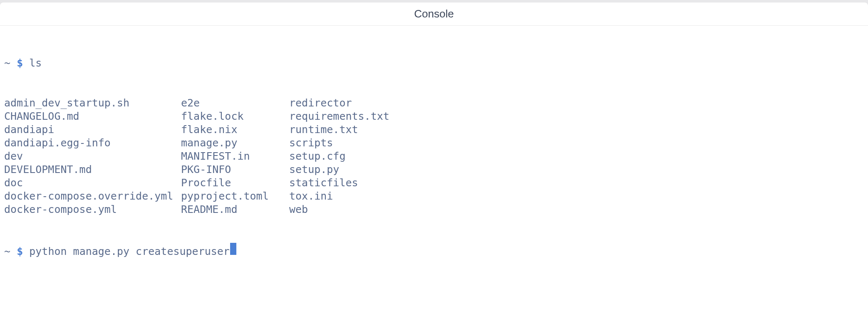 The image size is (868, 321). Describe the element at coordinates (340, 210) in the screenshot. I see `file-item: web` at that location.